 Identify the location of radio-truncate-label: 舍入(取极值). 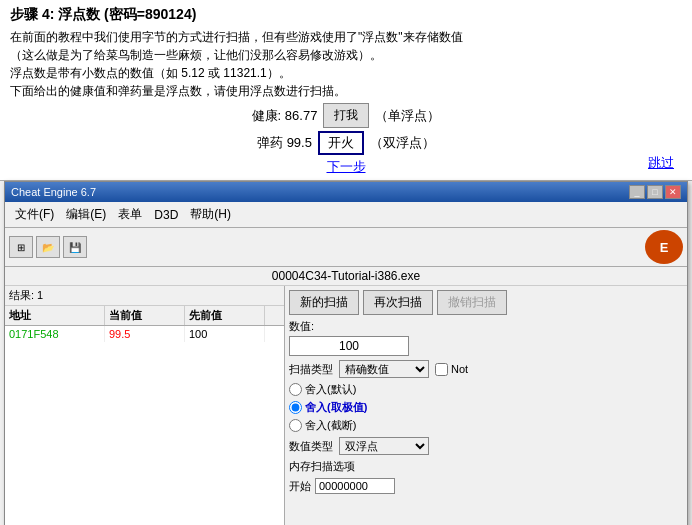
(336, 408).